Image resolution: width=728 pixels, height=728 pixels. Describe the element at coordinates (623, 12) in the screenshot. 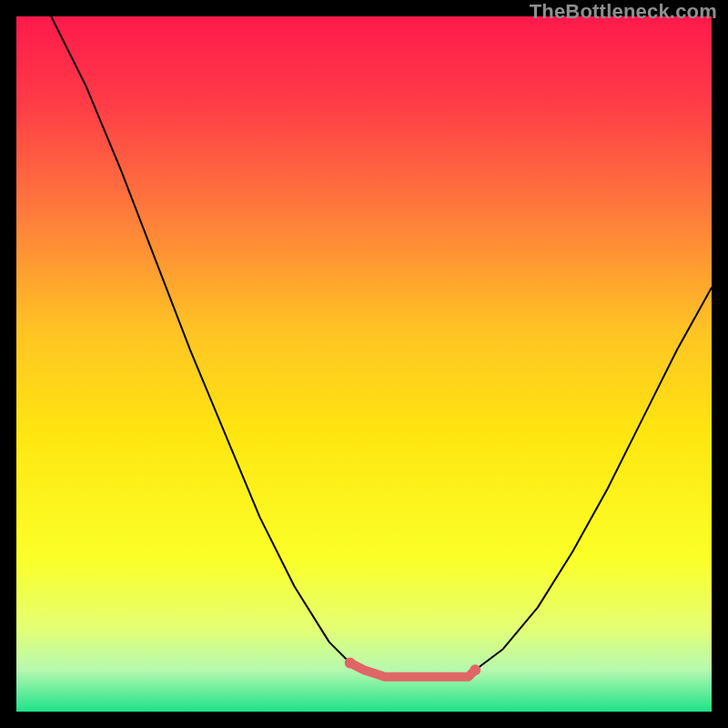

I see `attribution-watermark: TheBottleneck.com` at that location.